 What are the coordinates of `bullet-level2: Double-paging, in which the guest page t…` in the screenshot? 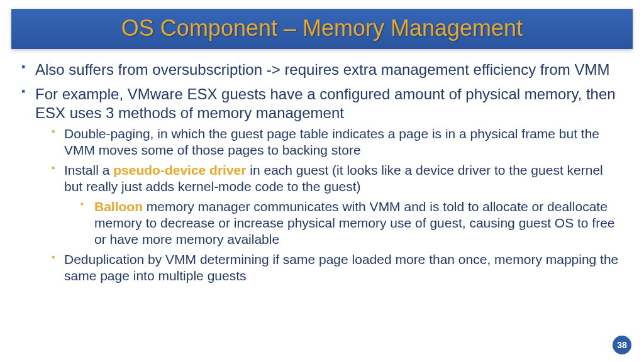 It's located at (337, 142).